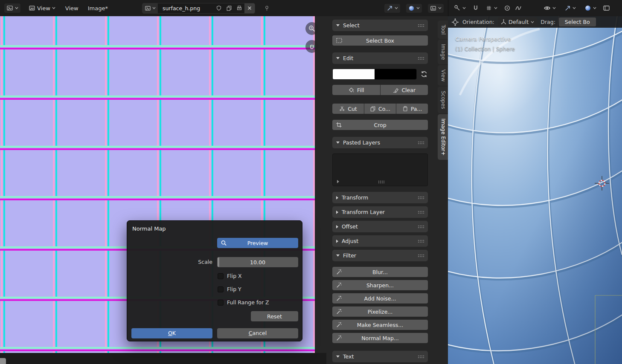 The height and width of the screenshot is (364, 622). What do you see at coordinates (250, 9) in the screenshot?
I see `unlink-button` at bounding box center [250, 9].